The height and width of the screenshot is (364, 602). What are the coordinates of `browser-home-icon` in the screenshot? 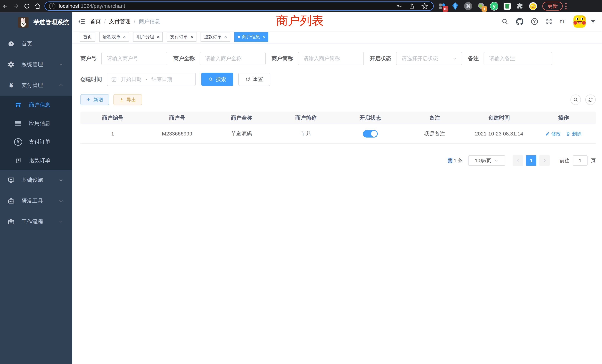 It's located at (38, 6).